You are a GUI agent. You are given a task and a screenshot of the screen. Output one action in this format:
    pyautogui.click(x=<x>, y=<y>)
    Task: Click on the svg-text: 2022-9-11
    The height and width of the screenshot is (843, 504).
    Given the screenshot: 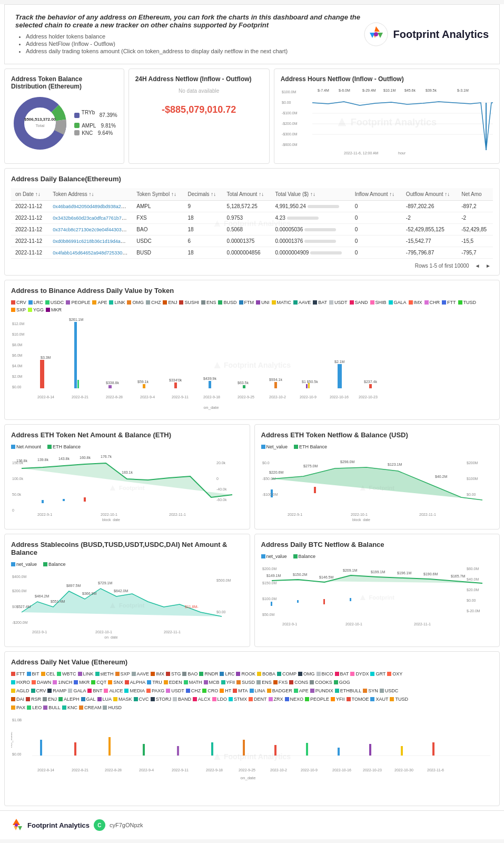 What is the action you would take?
    pyautogui.click(x=180, y=397)
    